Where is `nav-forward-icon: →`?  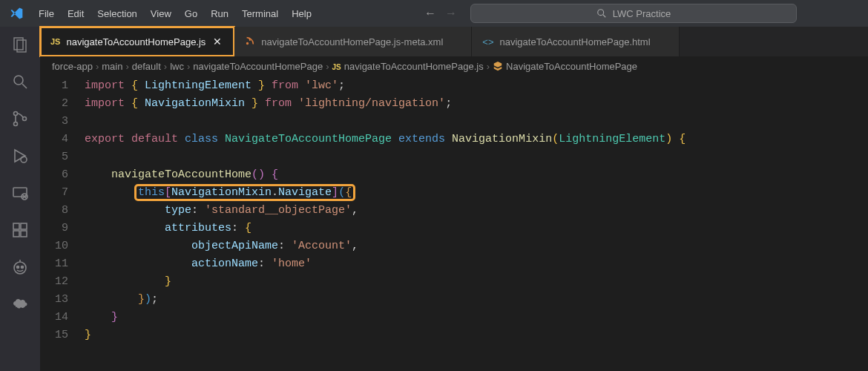 nav-forward-icon: → is located at coordinates (451, 13).